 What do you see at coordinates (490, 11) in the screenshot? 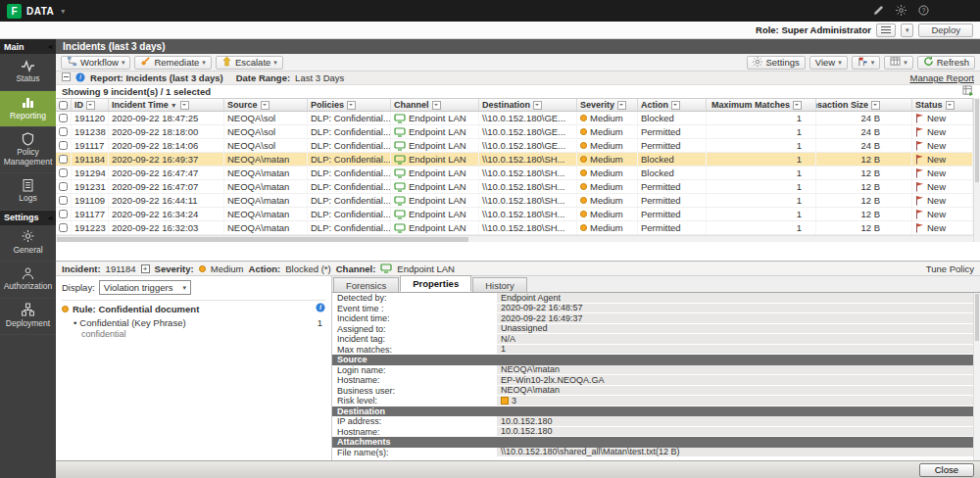
I see `top-bar: F DATA ▾ ?` at bounding box center [490, 11].